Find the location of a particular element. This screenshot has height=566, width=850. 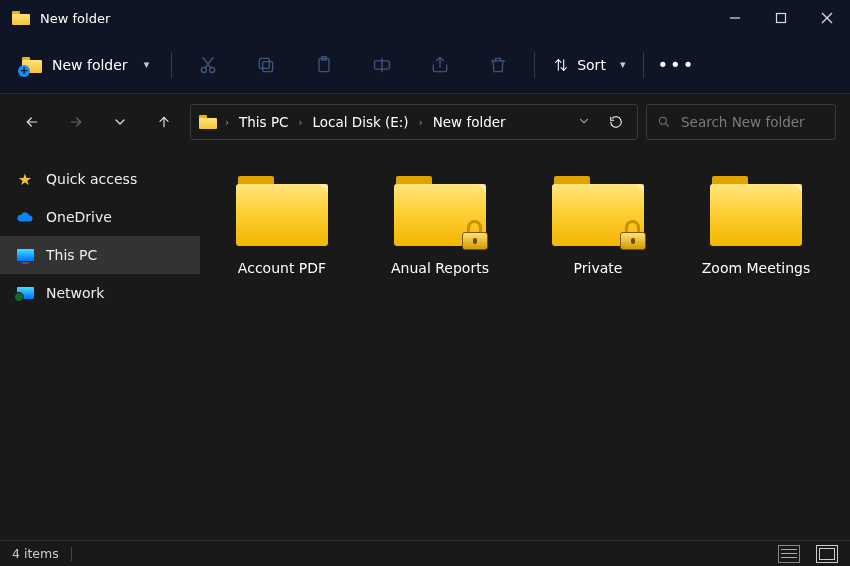

sort-button: Sort ▾ is located at coordinates (589, 65).